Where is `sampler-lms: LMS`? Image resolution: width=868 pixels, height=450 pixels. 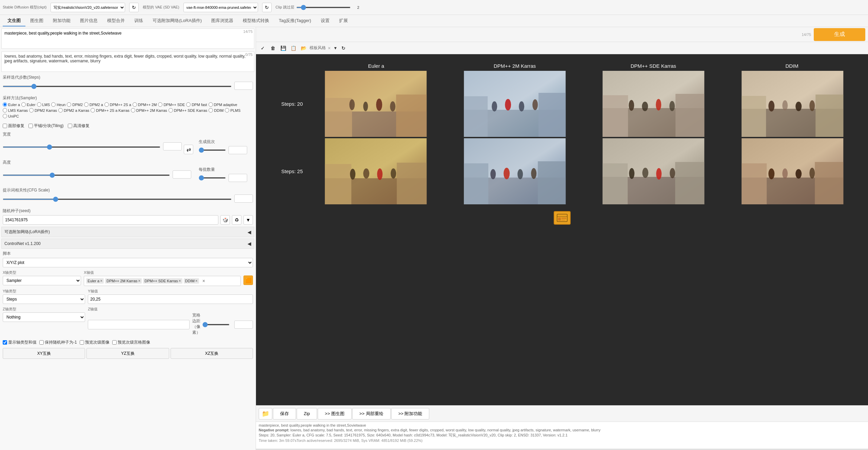
sampler-lms: LMS is located at coordinates (43, 104).